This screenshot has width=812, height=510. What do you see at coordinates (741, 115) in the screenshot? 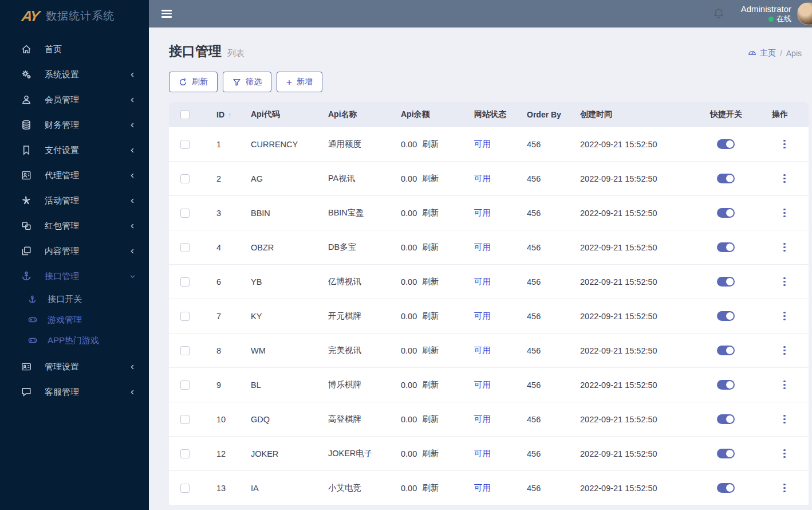
I see `col-header-quick-switch: 快捷开关` at bounding box center [741, 115].